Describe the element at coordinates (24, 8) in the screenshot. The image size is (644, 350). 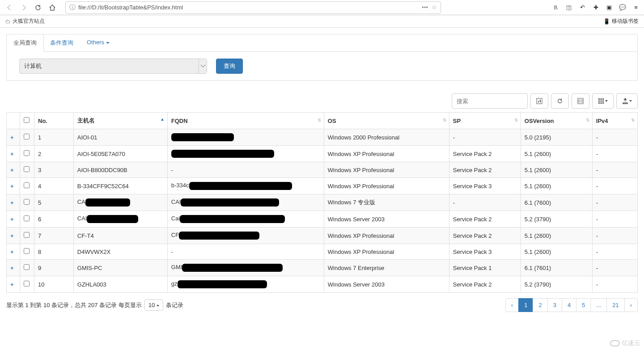
I see `forward-button` at that location.